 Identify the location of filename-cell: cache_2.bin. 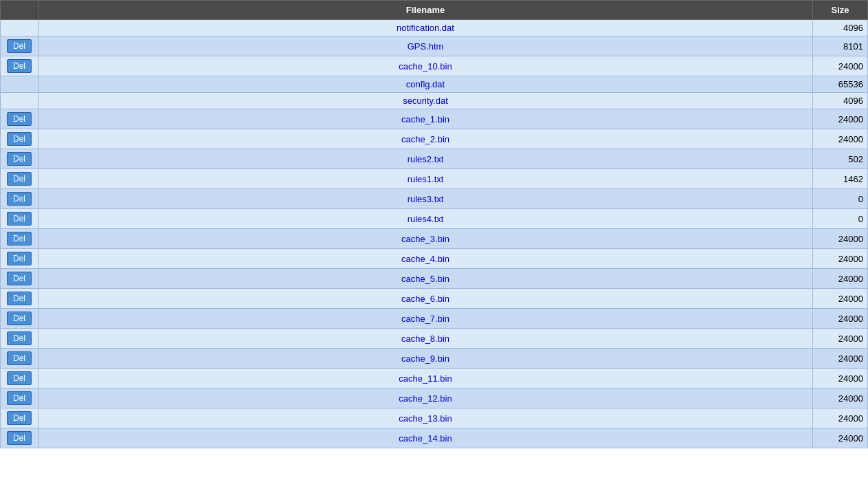
(426, 139).